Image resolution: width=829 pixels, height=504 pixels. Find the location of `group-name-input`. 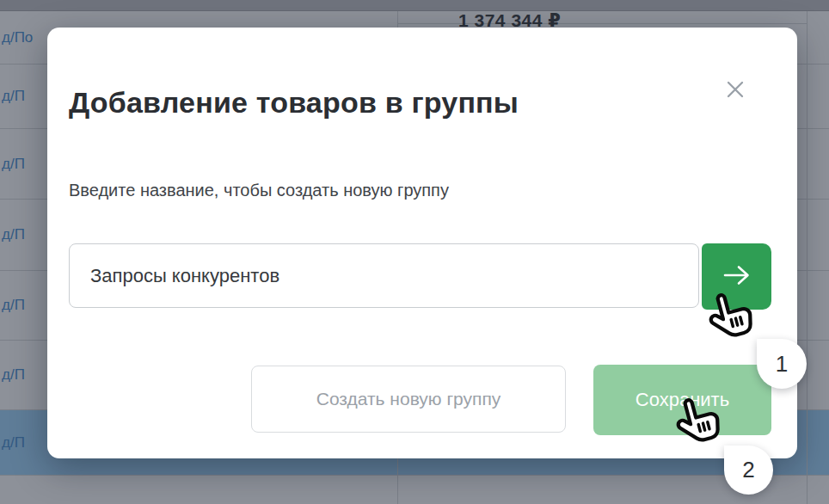

group-name-input is located at coordinates (384, 275).